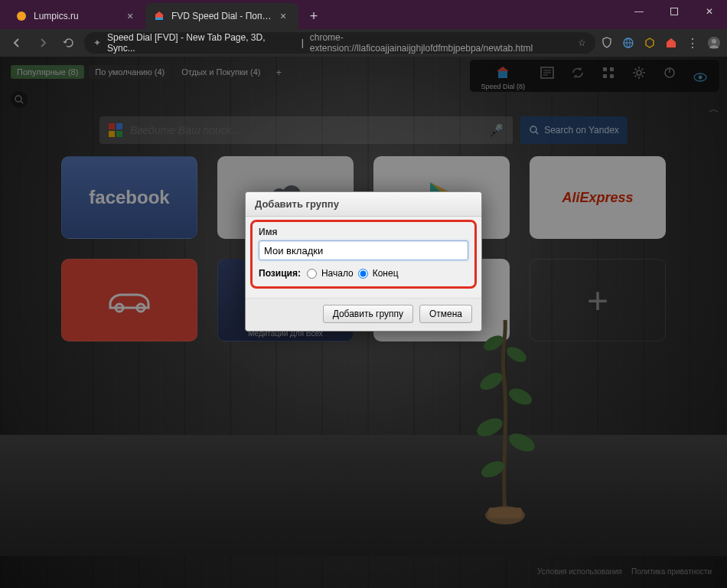  What do you see at coordinates (17, 43) in the screenshot?
I see `back-button` at bounding box center [17, 43].